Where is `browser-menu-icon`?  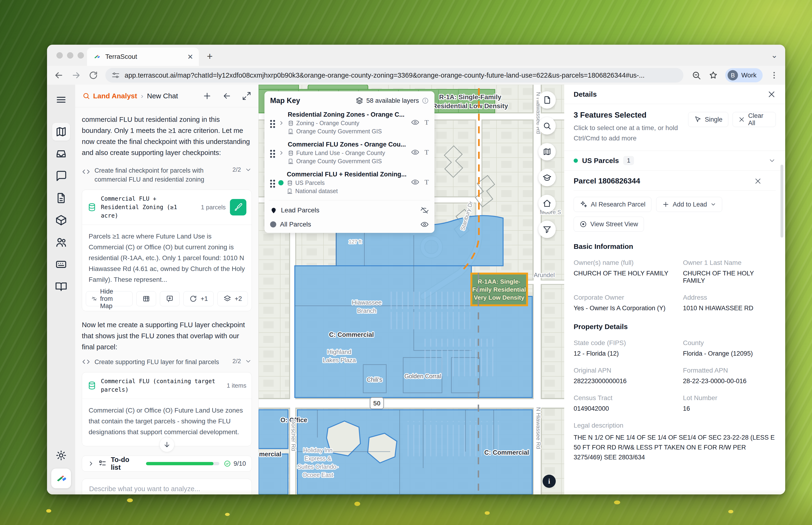
browser-menu-icon is located at coordinates (774, 75).